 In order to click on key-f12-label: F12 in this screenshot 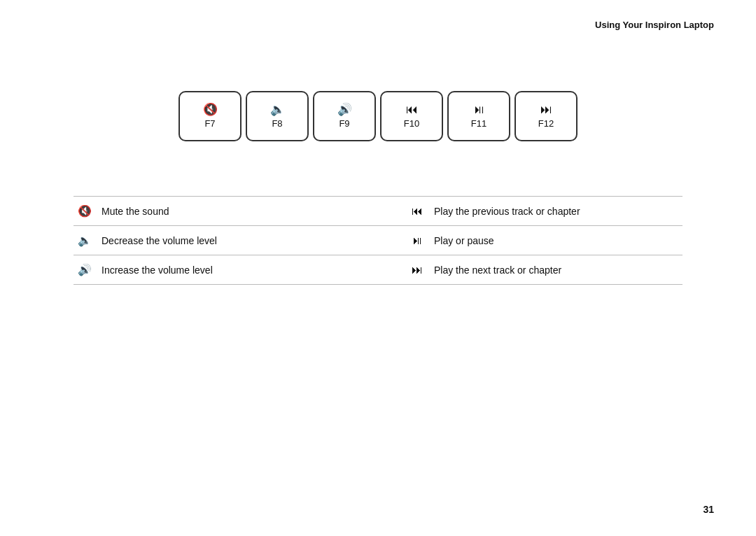, I will do `click(546, 123)`.